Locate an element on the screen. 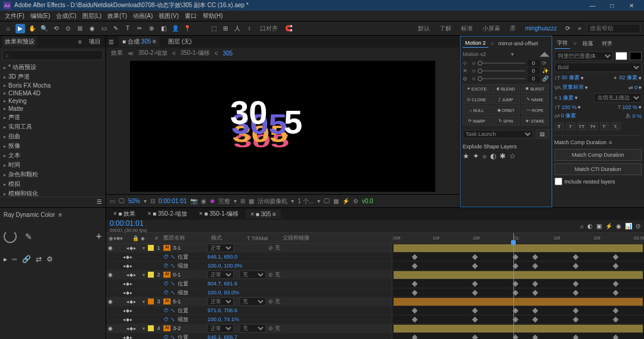 Image resolution: width=644 pixels, height=339 pixels. motion-btn-jump: ⤴JUMP is located at coordinates (506, 99).